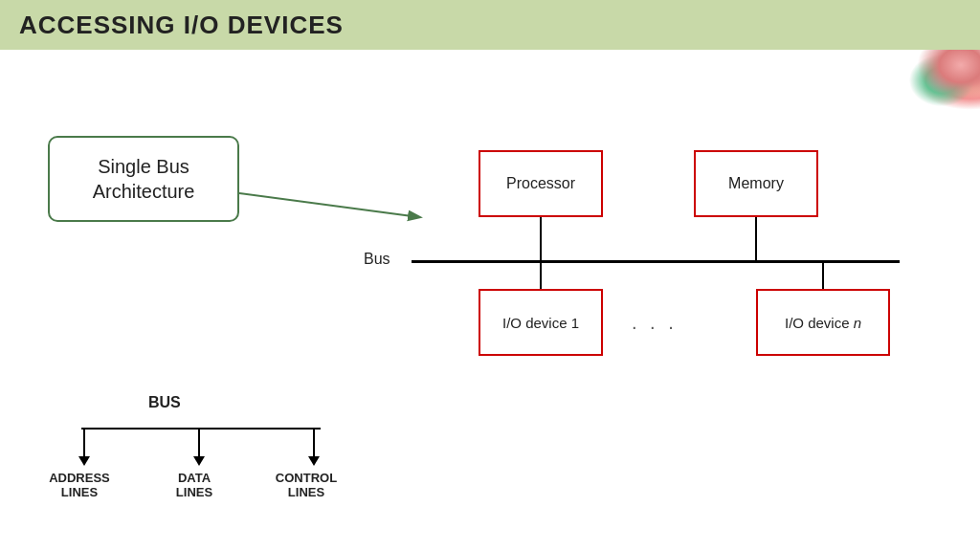  What do you see at coordinates (165, 403) in the screenshot?
I see `bus-bottom-label: BUS` at bounding box center [165, 403].